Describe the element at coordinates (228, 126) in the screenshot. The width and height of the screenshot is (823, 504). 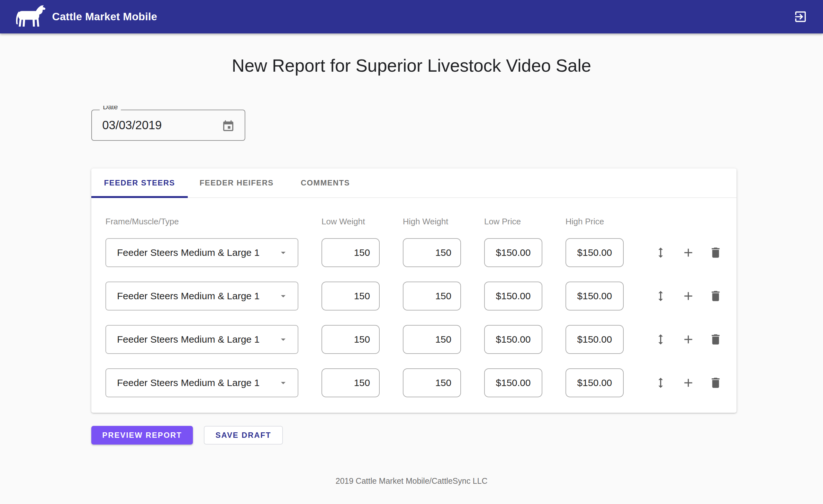
I see `calendar-icon` at that location.